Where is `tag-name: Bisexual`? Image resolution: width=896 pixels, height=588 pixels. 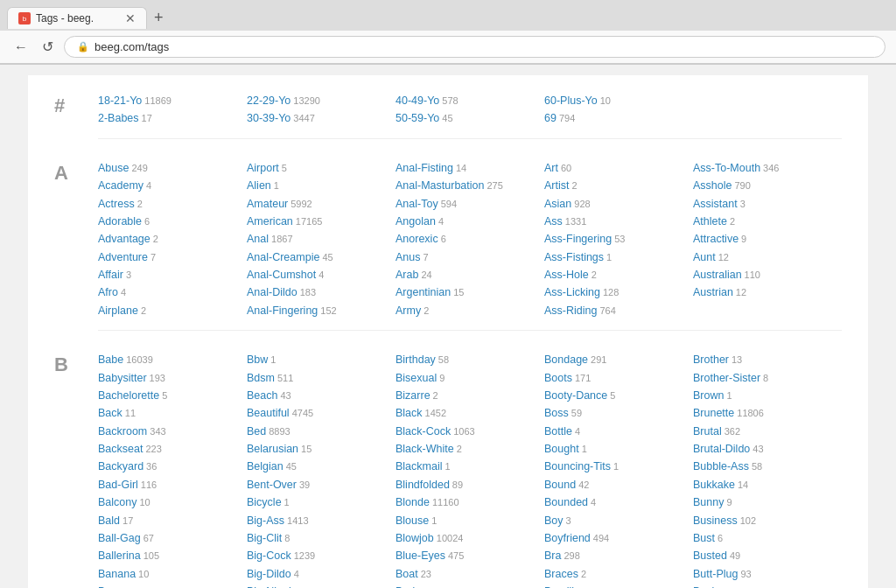
tag-name: Bisexual is located at coordinates (416, 378).